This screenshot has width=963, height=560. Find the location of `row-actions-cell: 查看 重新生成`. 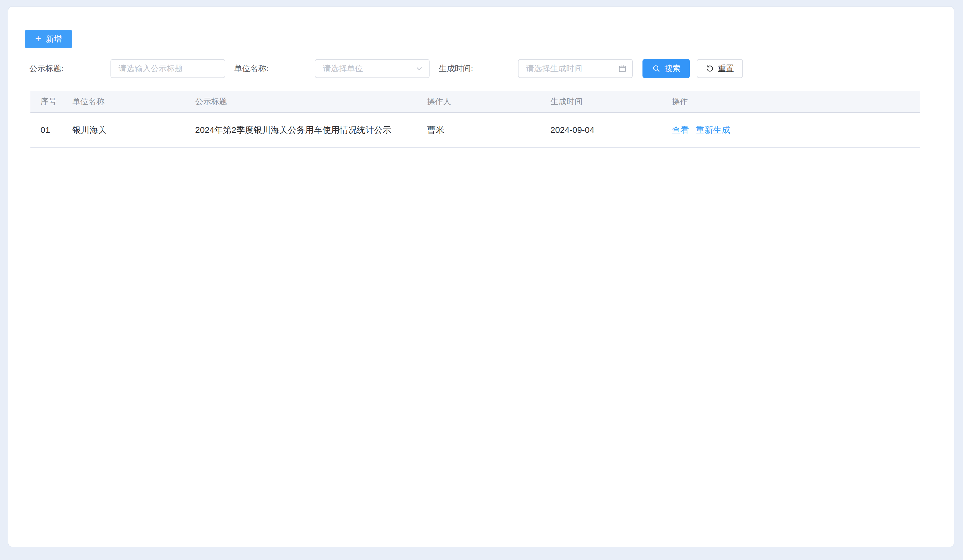

row-actions-cell: 查看 重新生成 is located at coordinates (791, 130).